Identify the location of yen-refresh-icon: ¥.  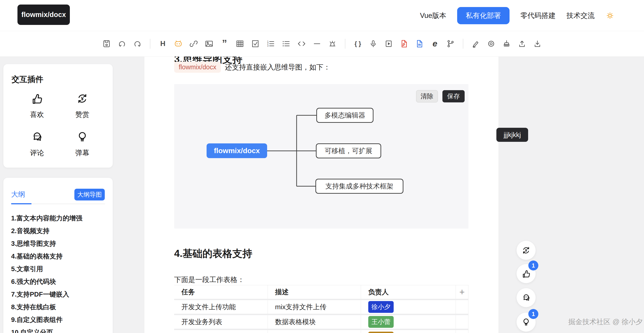
(82, 98).